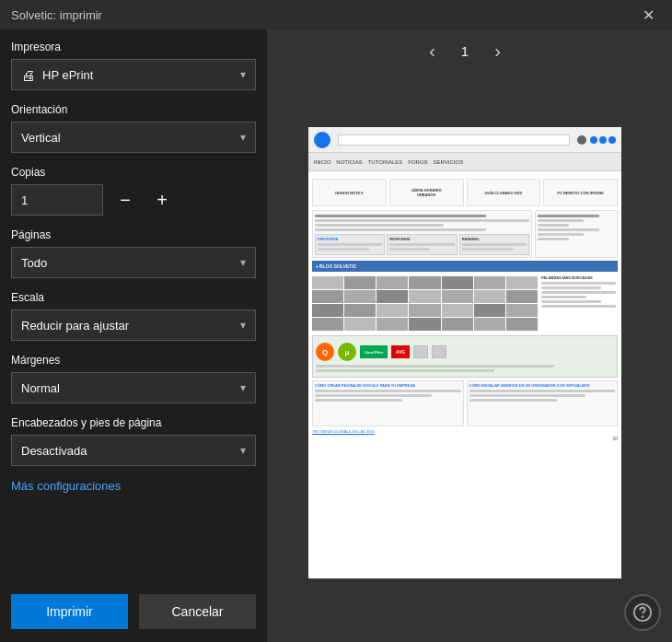 This screenshot has width=672, height=642. Describe the element at coordinates (133, 486) in the screenshot. I see `more-settings-link: Más configuraciones` at that location.